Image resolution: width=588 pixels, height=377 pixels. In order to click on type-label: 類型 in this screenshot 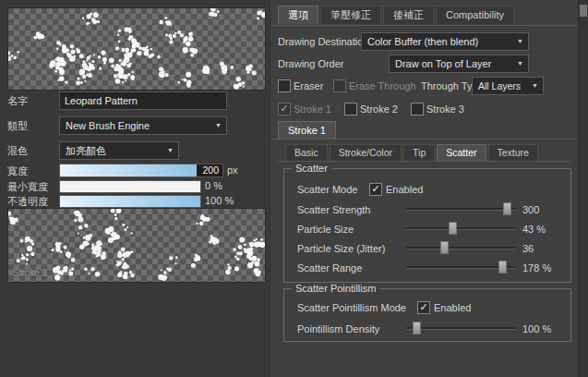, I will do `click(18, 126)`.